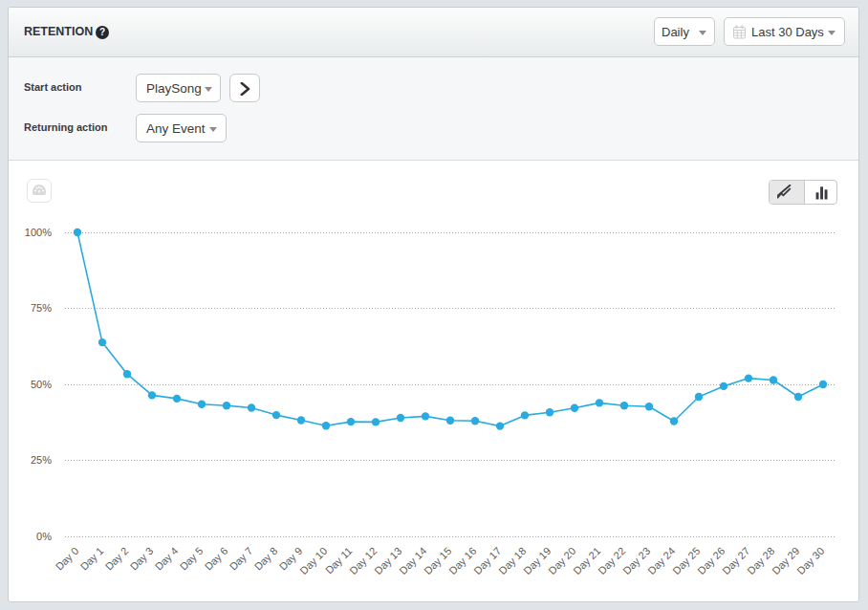  I want to click on svg-text: Day 5, so click(191, 558).